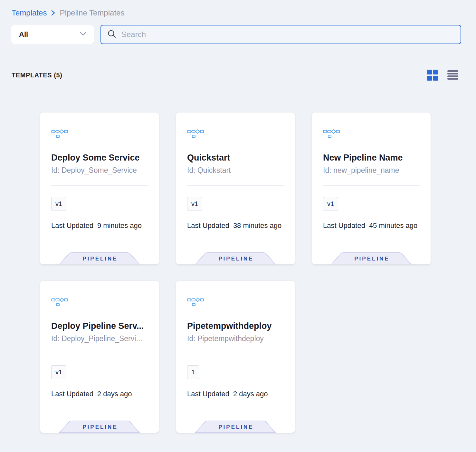 Image resolution: width=476 pixels, height=452 pixels. I want to click on breadcrumb: Templates Pipeline Templates, so click(68, 13).